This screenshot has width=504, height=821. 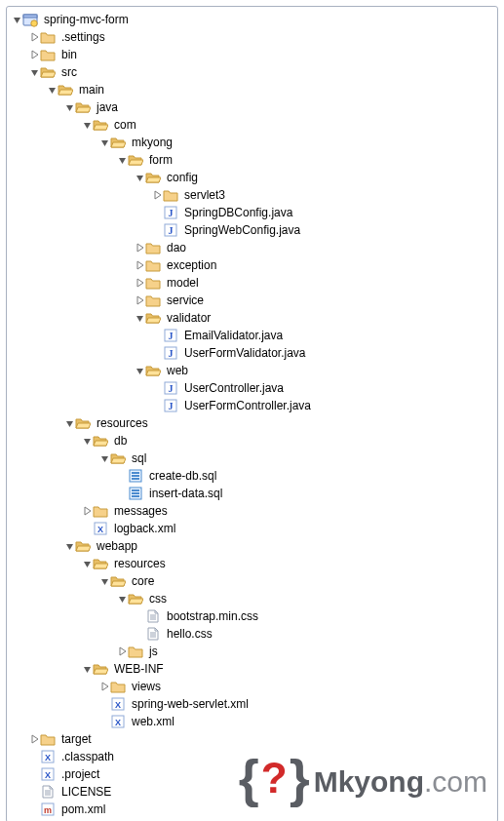 I want to click on tree-row: js, so click(x=253, y=651).